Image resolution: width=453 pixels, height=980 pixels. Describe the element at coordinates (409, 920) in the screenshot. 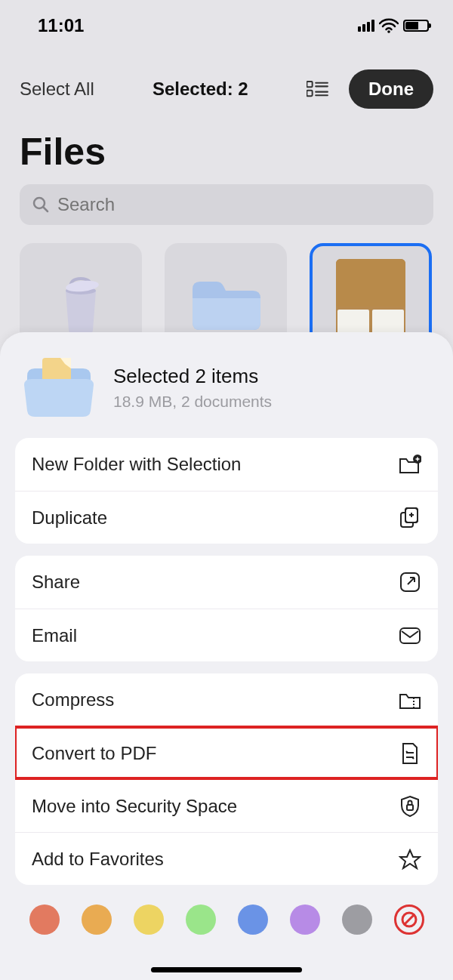

I see `color-tag-clear` at that location.